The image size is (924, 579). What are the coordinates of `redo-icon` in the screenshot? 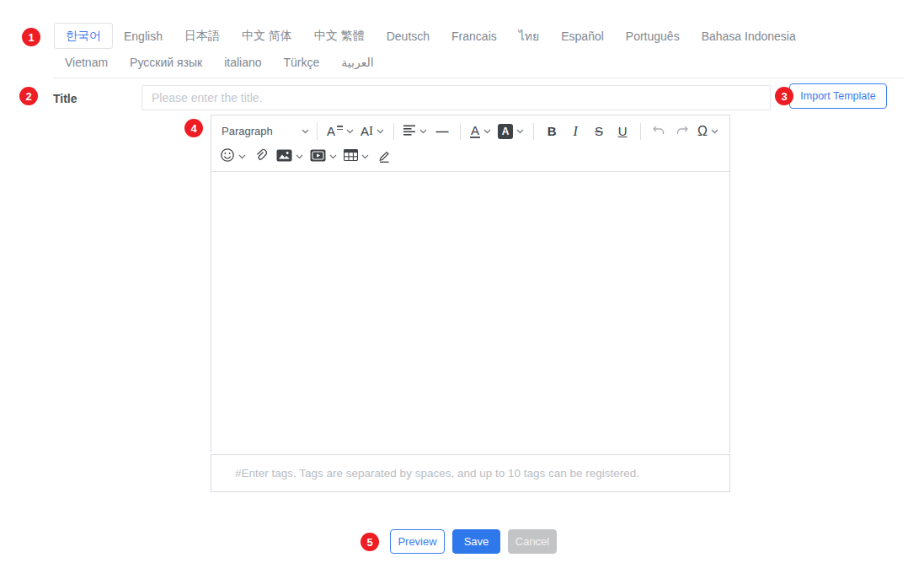 It's located at (682, 131).